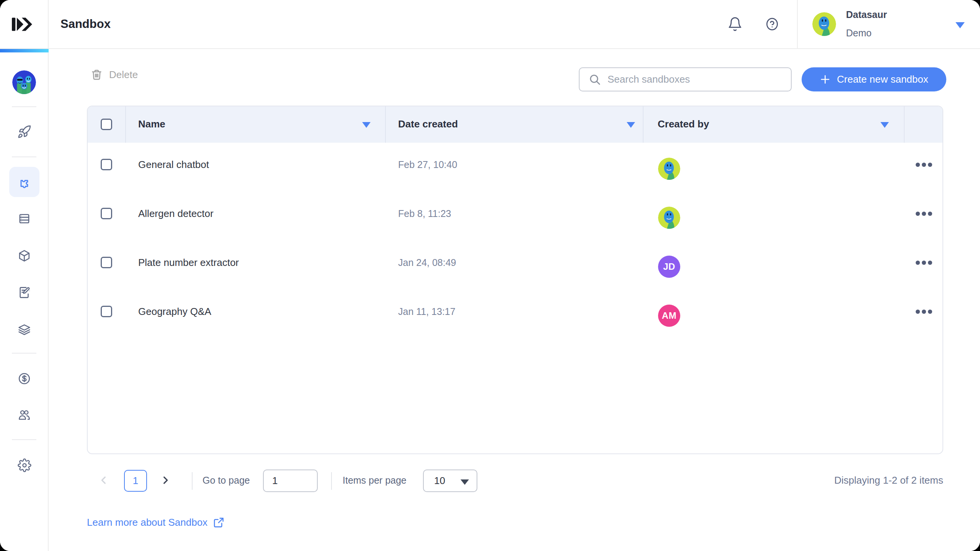 This screenshot has width=980, height=551. I want to click on table-row: General chatbot Feb 27, 10:40, so click(515, 167).